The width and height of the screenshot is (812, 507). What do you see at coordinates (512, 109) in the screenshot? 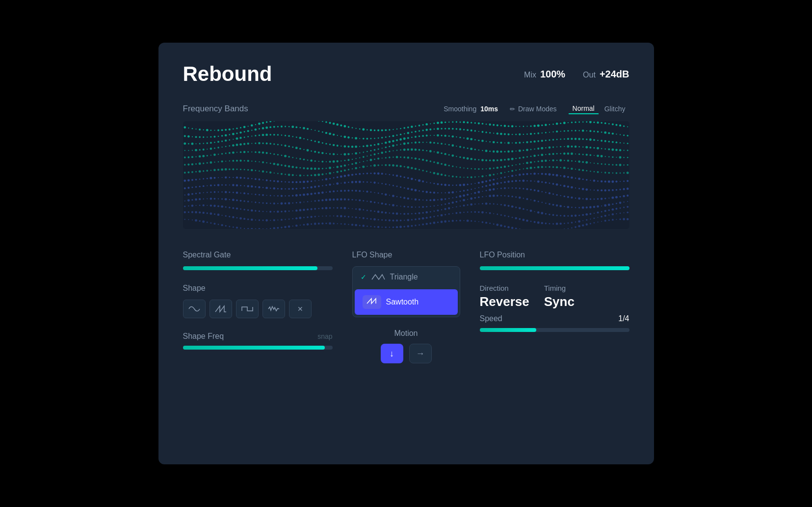
I see `pencil-icon: ✏` at bounding box center [512, 109].